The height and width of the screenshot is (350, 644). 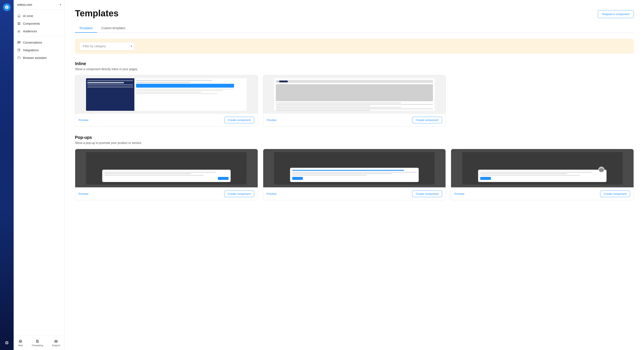 What do you see at coordinates (354, 137) in the screenshot?
I see `section-popups-title: Pop-ups` at bounding box center [354, 137].